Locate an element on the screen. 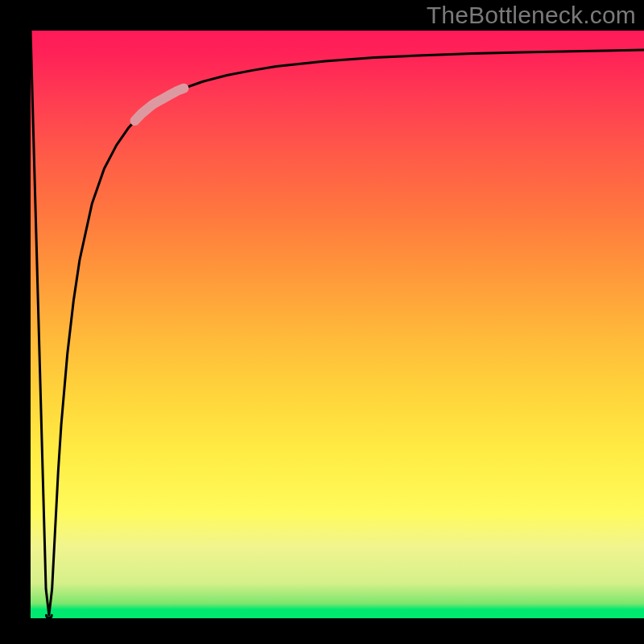  curve-highlight-segment is located at coordinates (159, 105).